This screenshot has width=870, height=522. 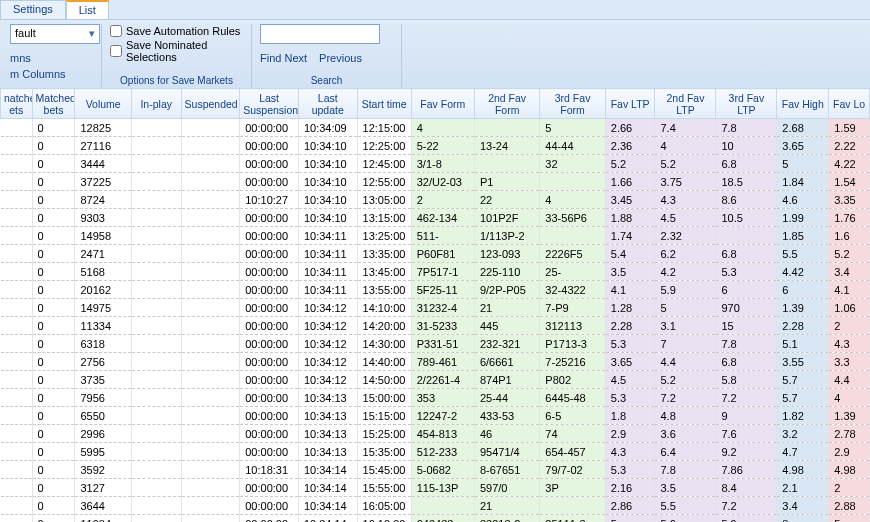 I want to click on col-st: Start time, so click(x=384, y=104).